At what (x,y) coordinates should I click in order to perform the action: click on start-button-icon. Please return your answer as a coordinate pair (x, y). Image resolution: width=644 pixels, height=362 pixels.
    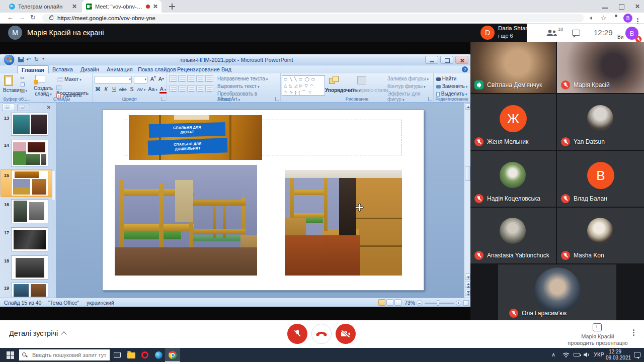
    Looking at the image, I should click on (10, 355).